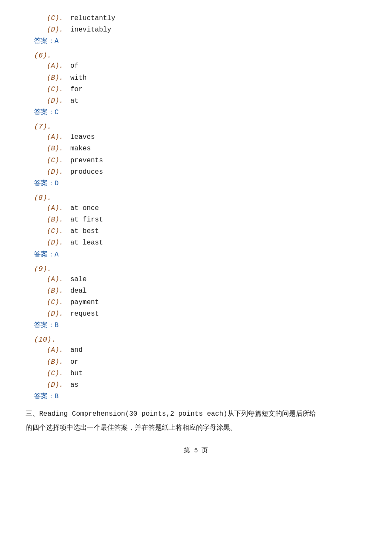  What do you see at coordinates (207, 89) in the screenshot?
I see `q6-option-c: (C). for` at bounding box center [207, 89].